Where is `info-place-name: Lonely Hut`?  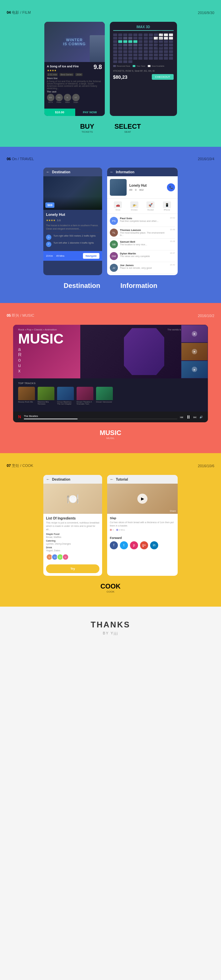 info-place-name: Lonely Hut is located at coordinates (147, 186).